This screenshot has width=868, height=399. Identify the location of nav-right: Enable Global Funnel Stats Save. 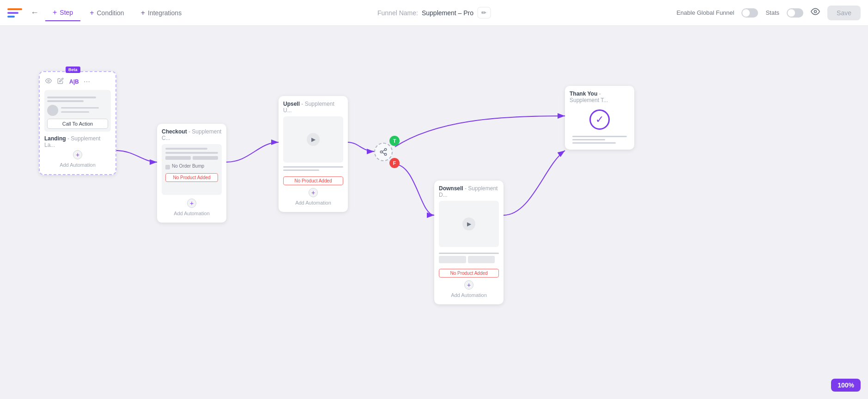
(769, 13).